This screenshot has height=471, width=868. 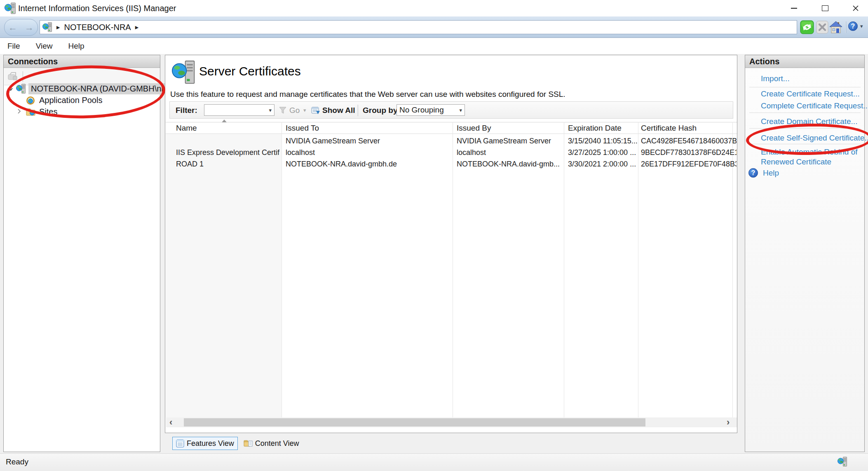 What do you see at coordinates (368, 164) in the screenshot?
I see `cell-issued-to: NOTEBOOK-NRA.david-gmbh.de` at bounding box center [368, 164].